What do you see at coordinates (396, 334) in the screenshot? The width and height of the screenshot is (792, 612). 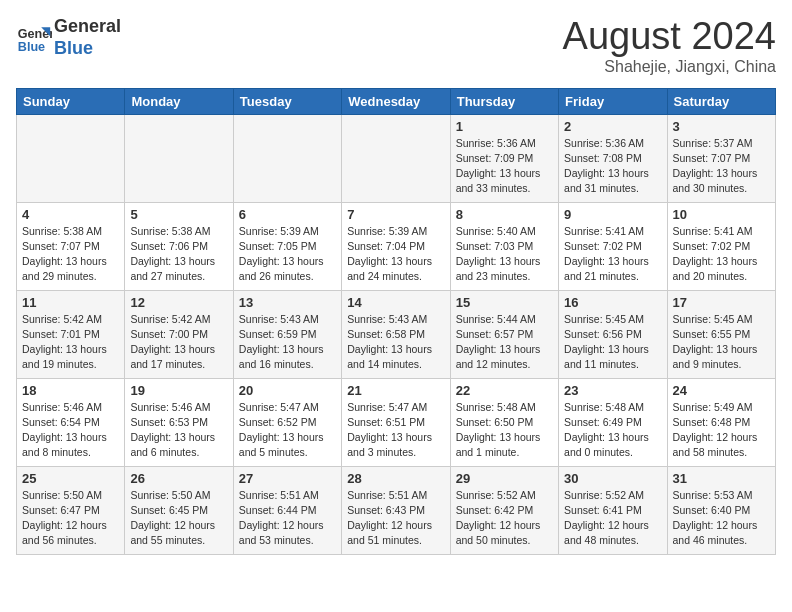 I see `calendar-week-3: 11Sunrise: 5:42 AM Sunset: 7:01 PM Dayli…` at bounding box center [396, 334].